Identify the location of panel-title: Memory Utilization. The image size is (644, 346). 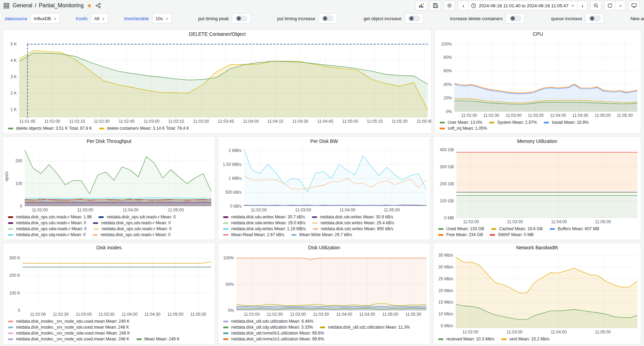
(537, 141).